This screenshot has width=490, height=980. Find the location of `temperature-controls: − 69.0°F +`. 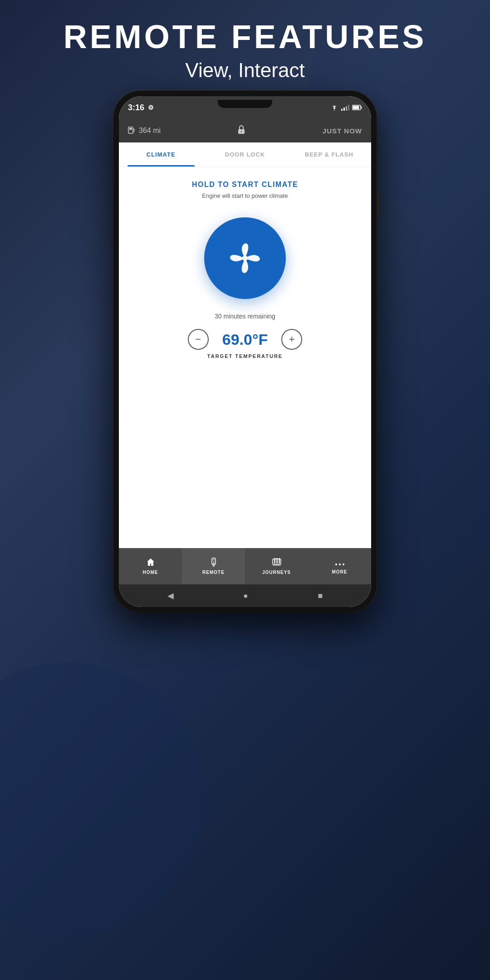

temperature-controls: − 69.0°F + is located at coordinates (245, 339).